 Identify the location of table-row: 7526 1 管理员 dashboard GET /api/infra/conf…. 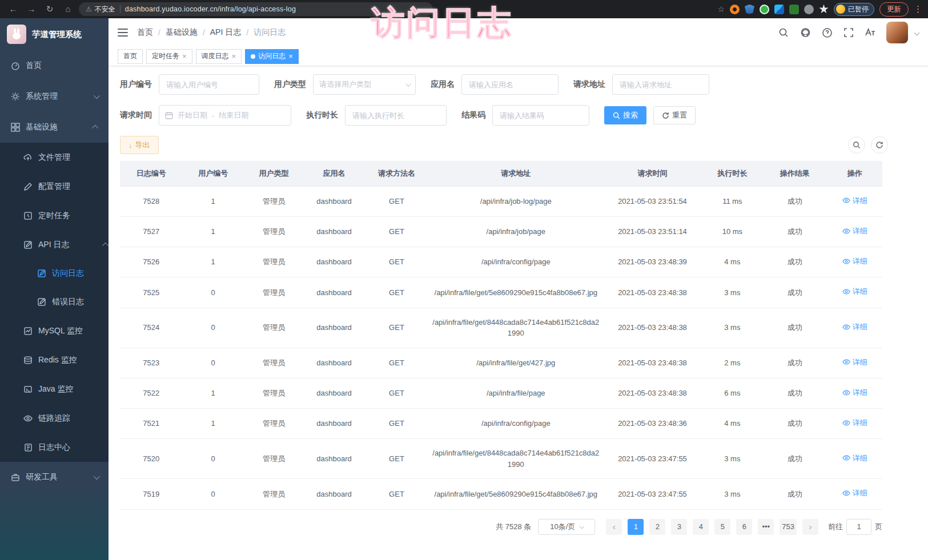
(501, 263).